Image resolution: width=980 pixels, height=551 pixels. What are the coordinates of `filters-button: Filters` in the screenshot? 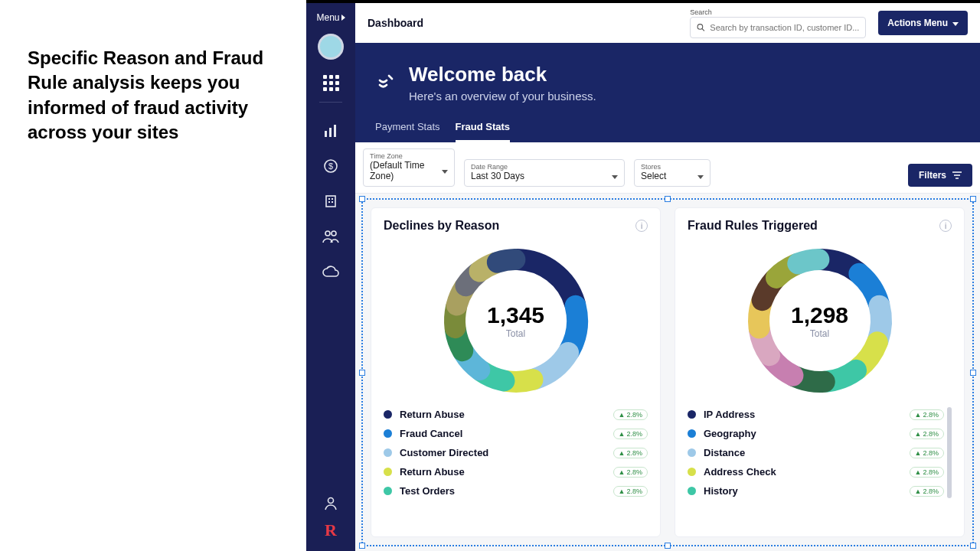 It's located at (940, 175).